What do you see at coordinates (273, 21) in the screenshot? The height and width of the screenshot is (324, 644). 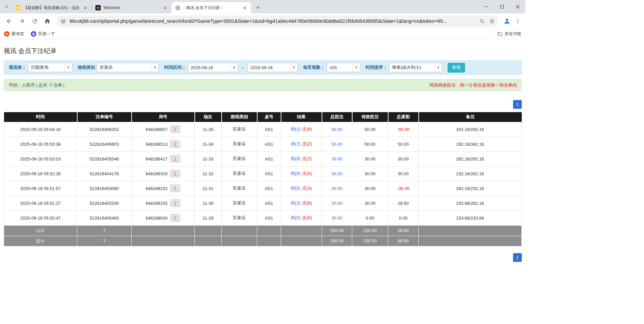 I see `url-text: 66cxkj98.com/ipl/portal.php/game/betreco…` at bounding box center [273, 21].